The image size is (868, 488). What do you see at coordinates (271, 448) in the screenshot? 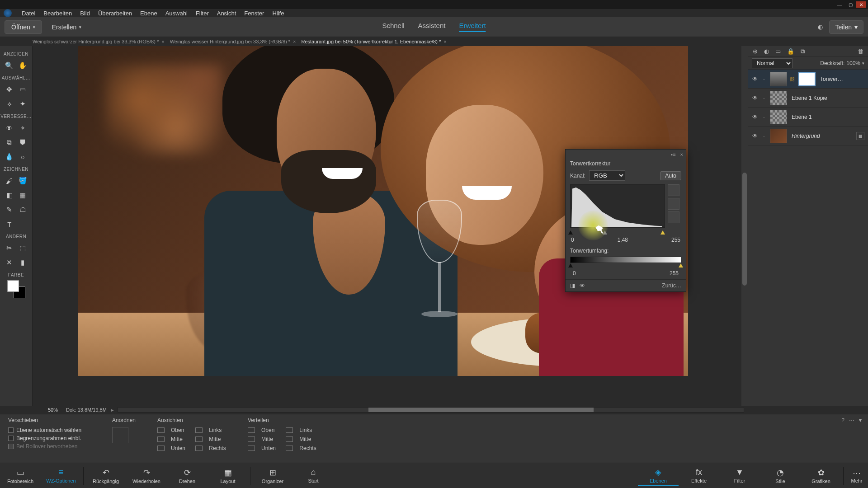
I see `dist-bottom: Unten` at bounding box center [271, 448].